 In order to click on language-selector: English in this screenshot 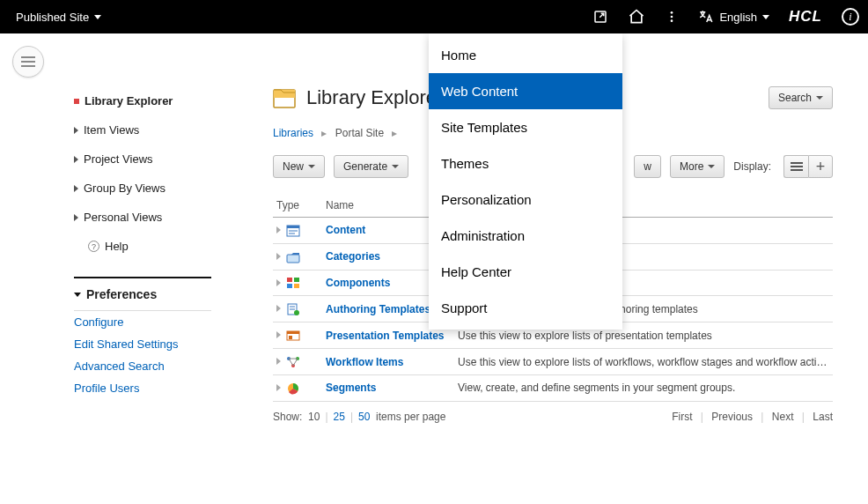, I will do `click(734, 17)`.